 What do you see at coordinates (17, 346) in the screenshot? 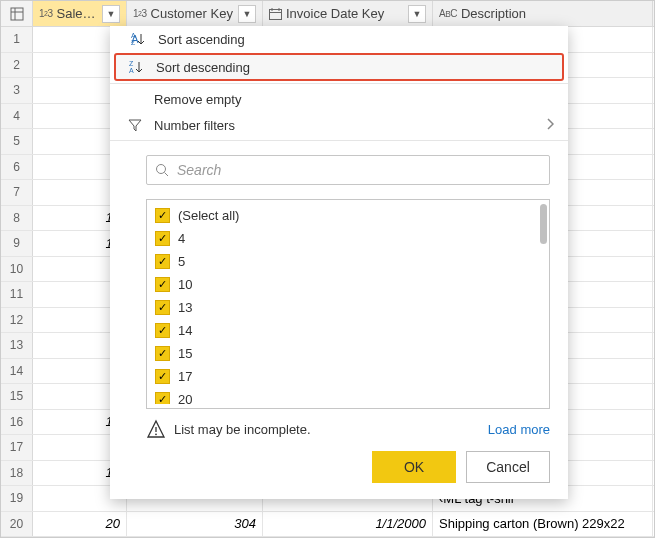
I see `row-number: 13` at bounding box center [17, 346].